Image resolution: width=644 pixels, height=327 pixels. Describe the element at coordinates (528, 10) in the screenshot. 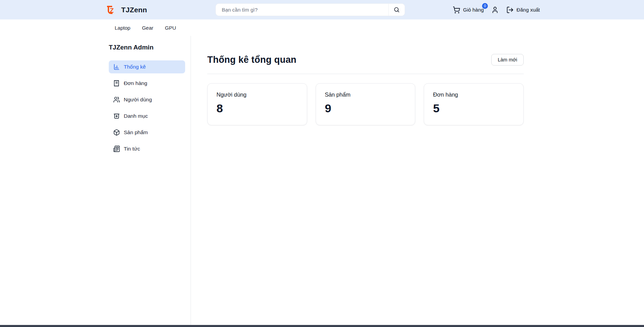

I see `logout-label: Đăng xuất` at that location.